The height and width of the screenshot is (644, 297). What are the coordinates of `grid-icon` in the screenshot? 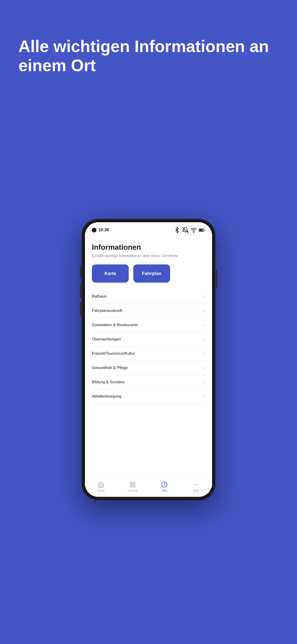 It's located at (132, 484).